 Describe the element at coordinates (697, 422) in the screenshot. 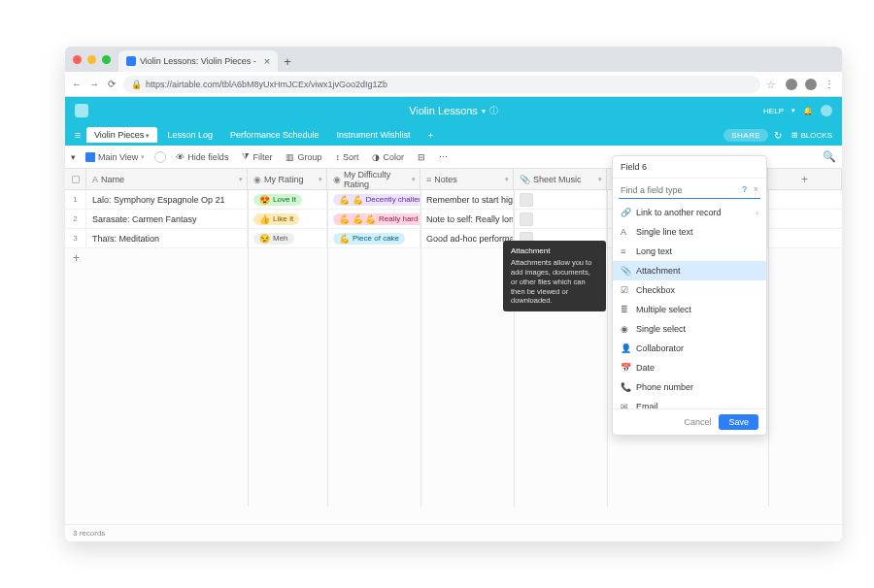

I see `cancel-button: Cancel` at that location.